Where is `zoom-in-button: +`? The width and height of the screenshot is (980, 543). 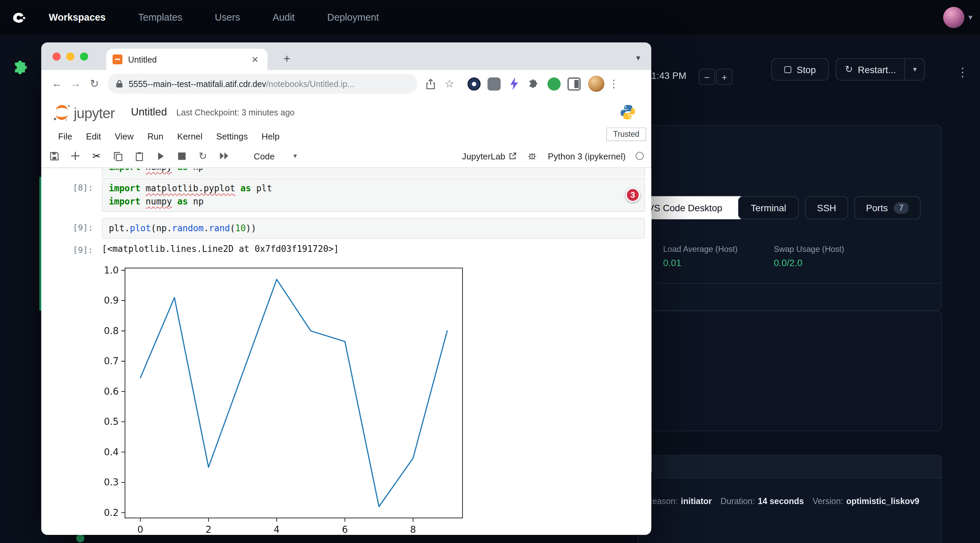 zoom-in-button: + is located at coordinates (724, 77).